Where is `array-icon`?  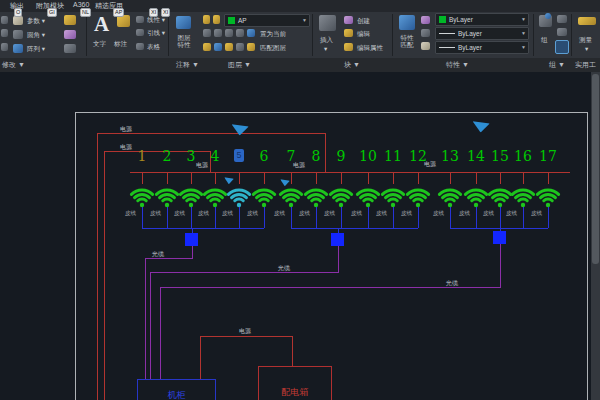
array-icon is located at coordinates (18, 48).